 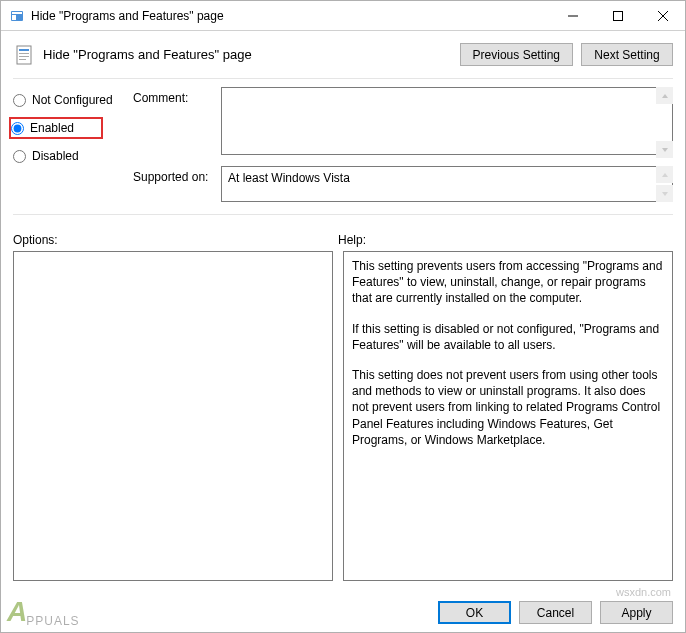 What do you see at coordinates (474, 612) in the screenshot?
I see `ok-button: OK` at bounding box center [474, 612].